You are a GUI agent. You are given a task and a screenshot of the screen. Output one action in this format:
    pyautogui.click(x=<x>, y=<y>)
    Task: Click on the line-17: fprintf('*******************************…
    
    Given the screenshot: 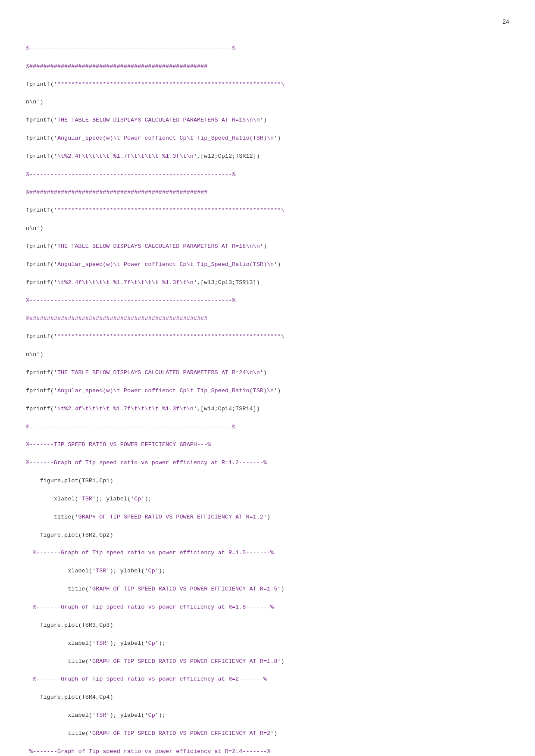 What is the action you would take?
    pyautogui.click(x=267, y=337)
    